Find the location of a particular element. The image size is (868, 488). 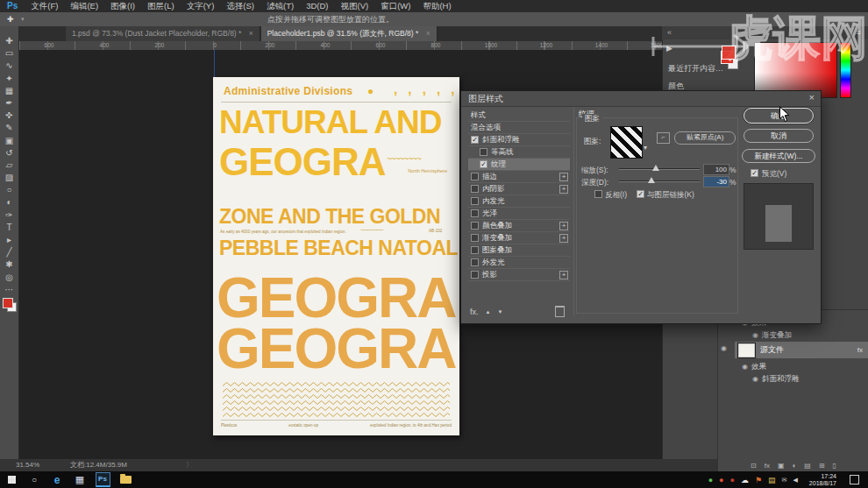

fx-footer-label: fx. is located at coordinates (474, 312).